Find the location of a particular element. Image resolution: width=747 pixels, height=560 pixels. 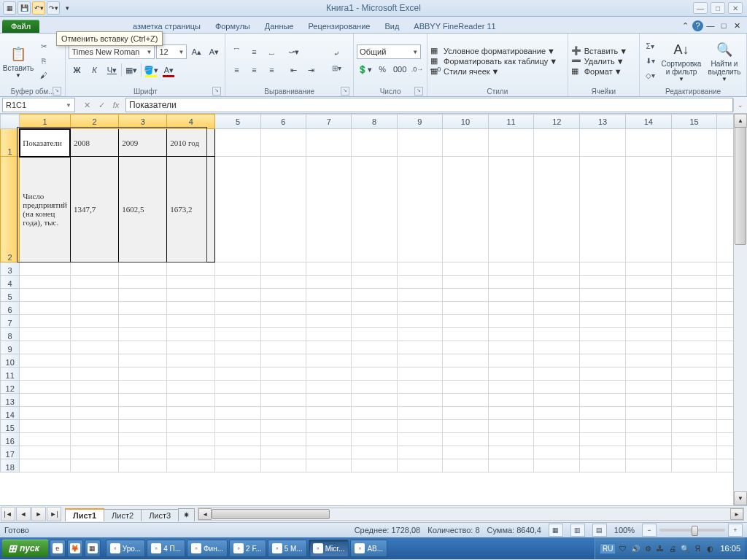

new-sheet-icon: ✷ is located at coordinates (187, 515).